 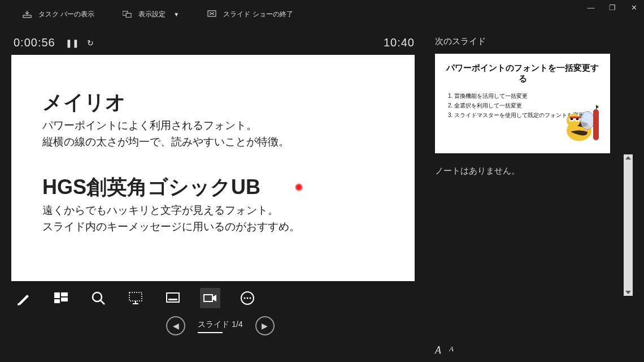 What do you see at coordinates (213, 210) in the screenshot?
I see `slide-text: 遠くからでもハッキリと文字が見えるフォント。` at bounding box center [213, 210].